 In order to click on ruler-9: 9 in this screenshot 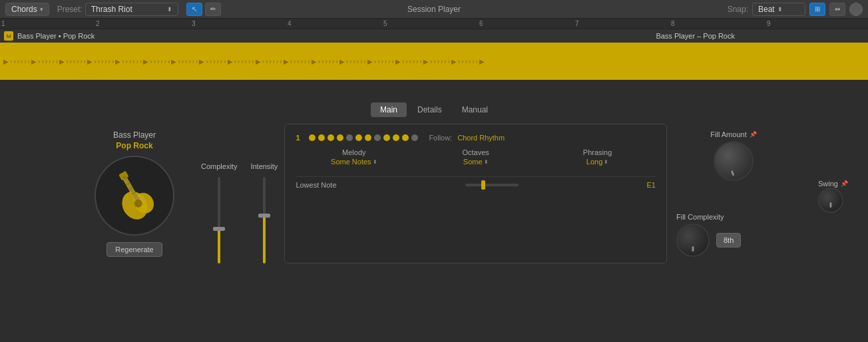, I will do `click(769, 24)`.